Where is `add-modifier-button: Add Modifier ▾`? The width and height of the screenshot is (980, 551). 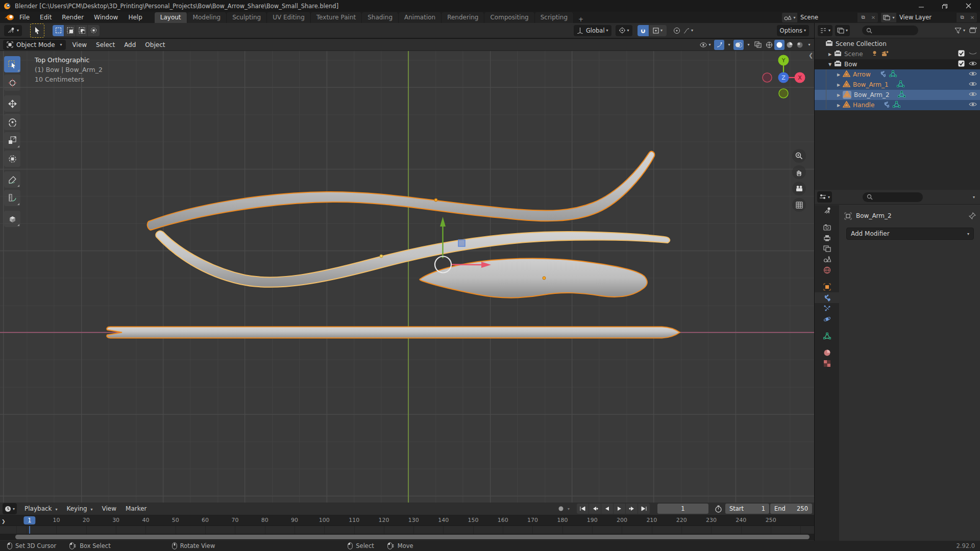 add-modifier-button: Add Modifier ▾ is located at coordinates (910, 234).